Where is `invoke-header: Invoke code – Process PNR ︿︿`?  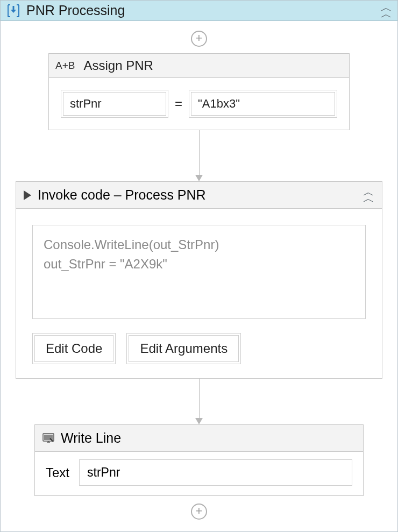 invoke-header: Invoke code – Process PNR ︿︿ is located at coordinates (199, 195).